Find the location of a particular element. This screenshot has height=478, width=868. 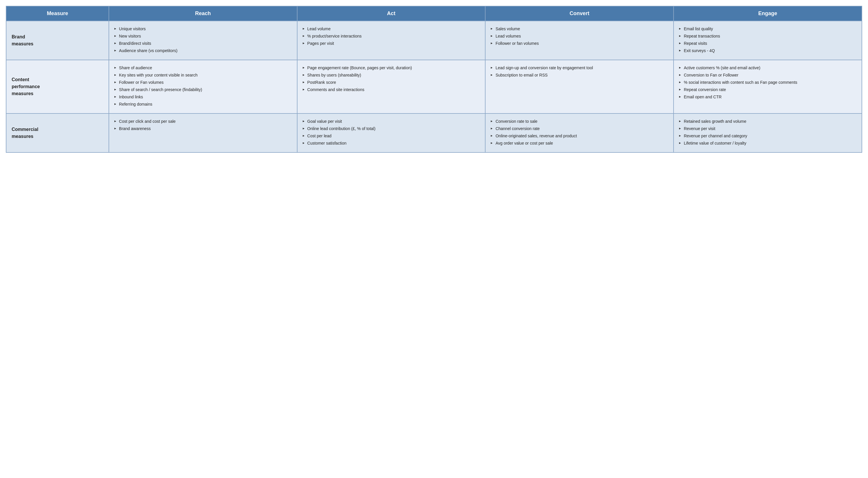

list-item: Brand/direct visits is located at coordinates (203, 43).